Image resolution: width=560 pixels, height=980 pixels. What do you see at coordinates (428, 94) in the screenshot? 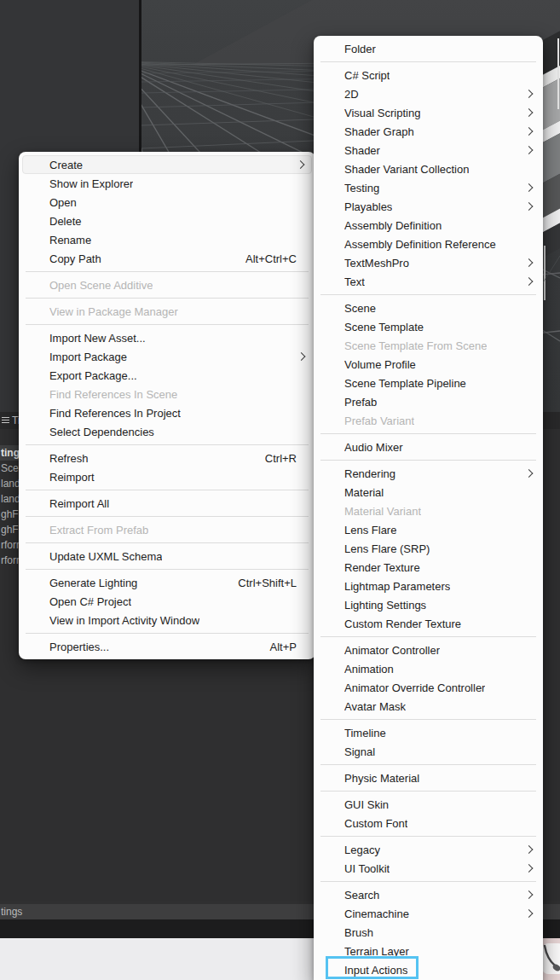
I see `menu-item-2d: 2D` at bounding box center [428, 94].